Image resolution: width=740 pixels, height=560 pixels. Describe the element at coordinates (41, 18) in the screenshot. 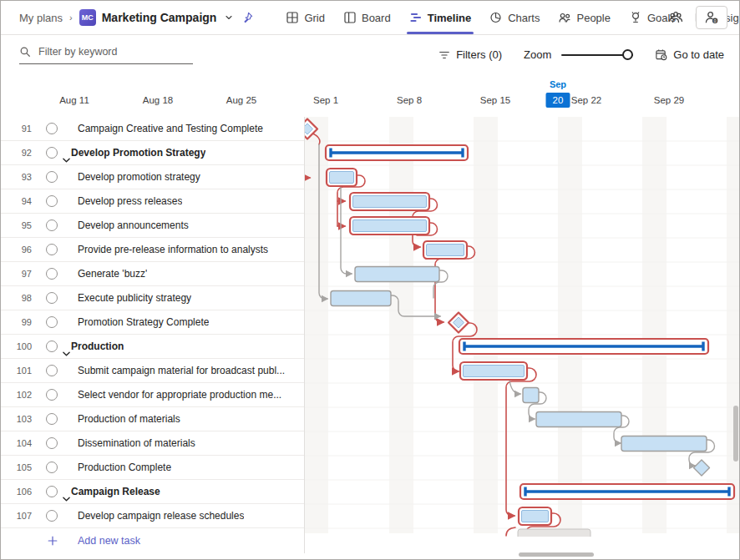

I see `breadcrumb-my-plans: My plans` at that location.